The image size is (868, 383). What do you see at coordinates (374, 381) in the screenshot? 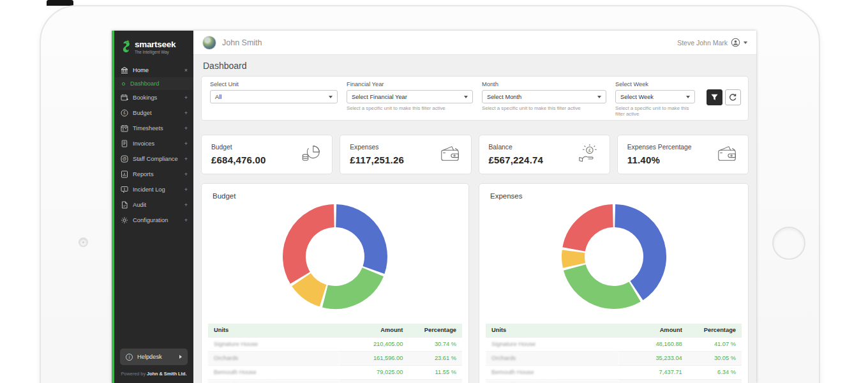
I see `amount-cell: 233,450.00` at bounding box center [374, 381].